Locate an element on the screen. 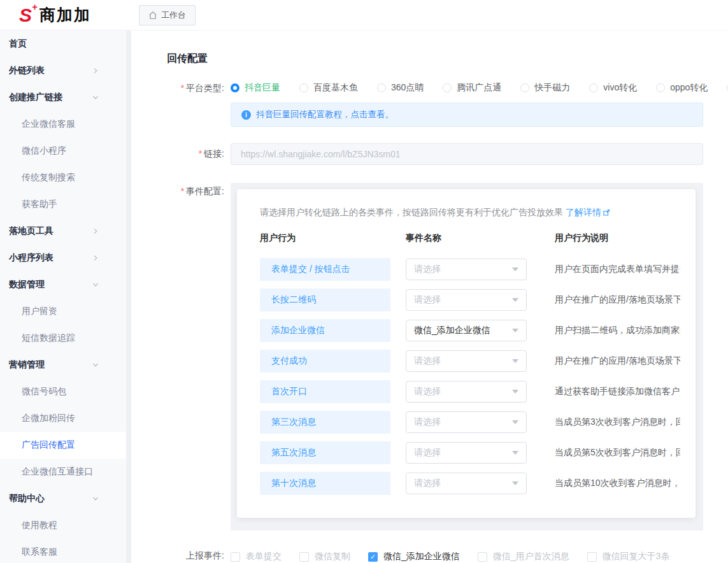 The height and width of the screenshot is (563, 728). platform-radio-3: 腾讯广点通 is located at coordinates (472, 88).